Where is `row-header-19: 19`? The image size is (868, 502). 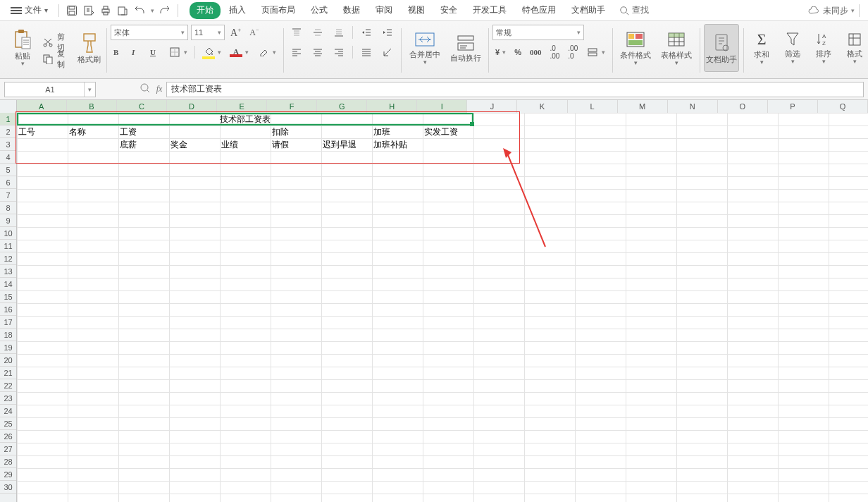 row-header-19: 19 is located at coordinates (8, 348).